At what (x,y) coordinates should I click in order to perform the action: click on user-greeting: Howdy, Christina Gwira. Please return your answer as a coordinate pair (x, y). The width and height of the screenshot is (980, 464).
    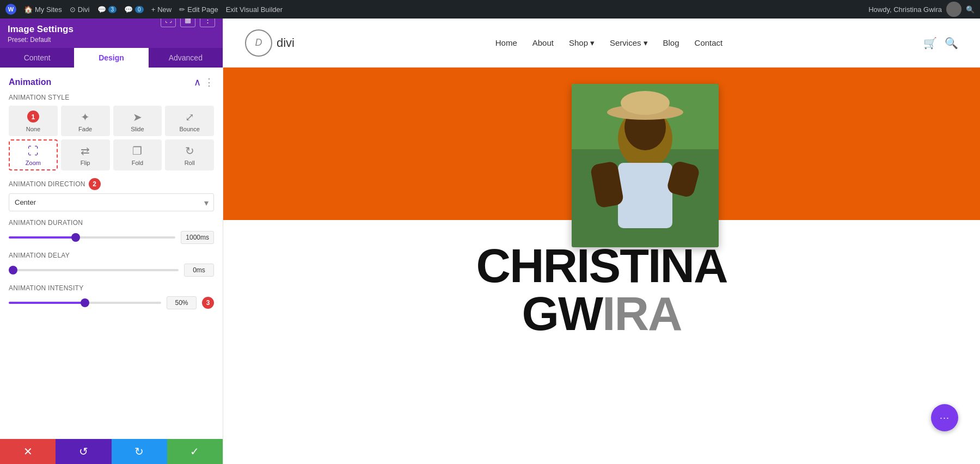
    Looking at the image, I should click on (905, 10).